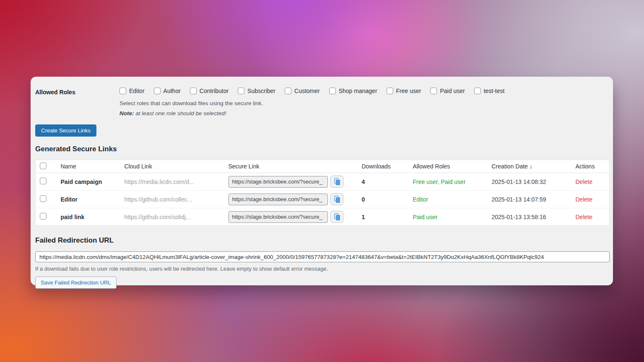  What do you see at coordinates (257, 91) in the screenshot?
I see `role-checkbox-subscriber: Subscriber` at bounding box center [257, 91].